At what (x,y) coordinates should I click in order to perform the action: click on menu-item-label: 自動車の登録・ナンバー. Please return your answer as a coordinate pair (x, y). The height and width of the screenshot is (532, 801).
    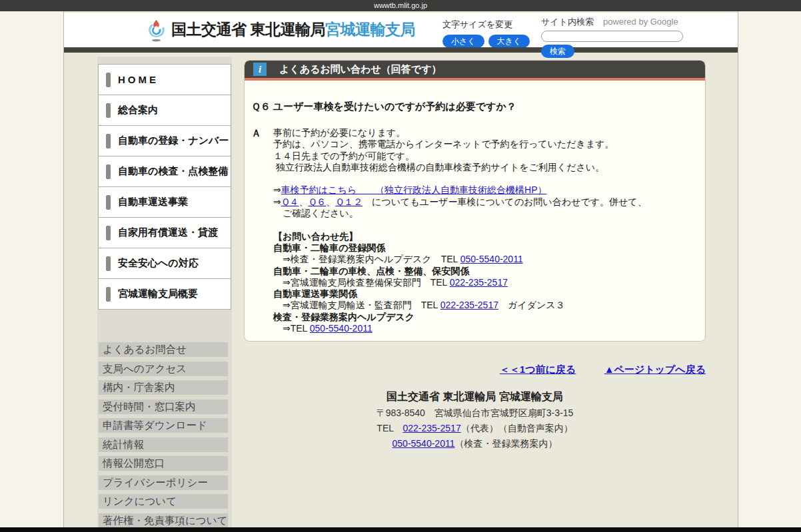
    Looking at the image, I should click on (173, 141).